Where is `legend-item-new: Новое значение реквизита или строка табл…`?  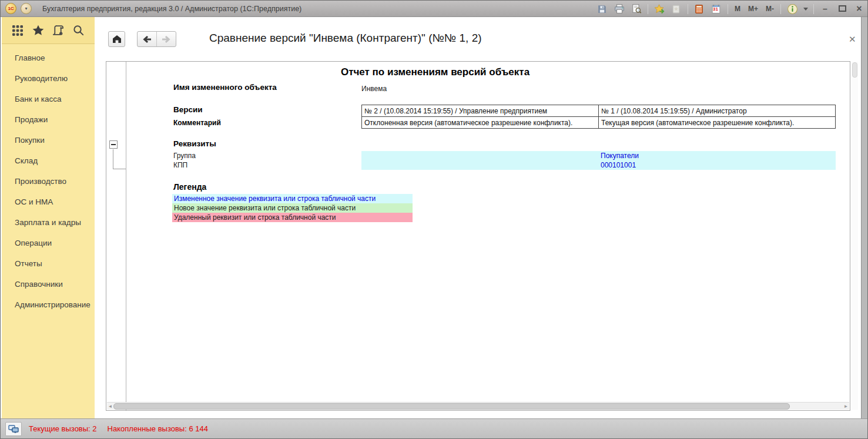 legend-item-new: Новое значение реквизита или строка табл… is located at coordinates (293, 208).